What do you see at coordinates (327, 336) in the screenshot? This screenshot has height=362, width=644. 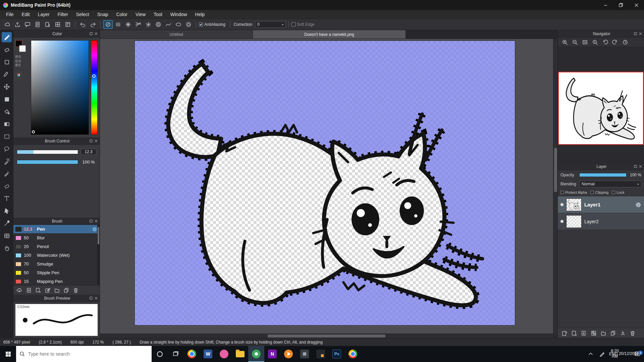 I see `horizontal-scrollbar` at bounding box center [327, 336].